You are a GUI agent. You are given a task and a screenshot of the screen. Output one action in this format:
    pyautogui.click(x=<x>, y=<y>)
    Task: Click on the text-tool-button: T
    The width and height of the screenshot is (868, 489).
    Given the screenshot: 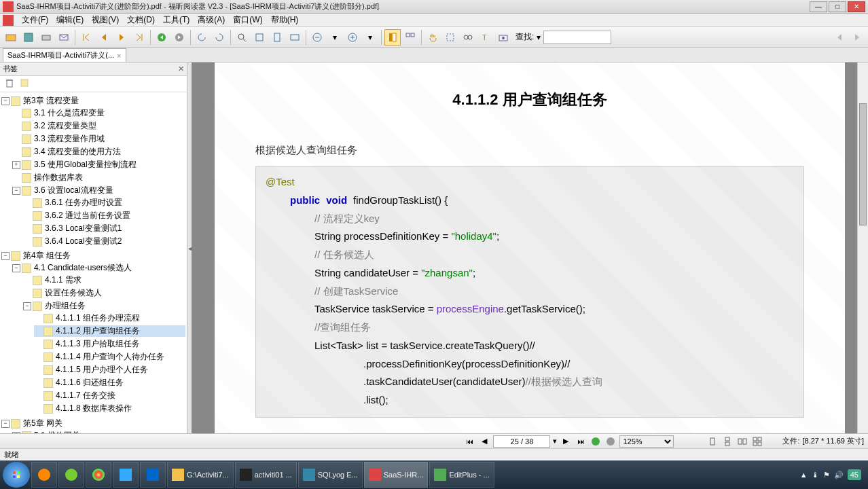 What is the action you would take?
    pyautogui.click(x=486, y=37)
    